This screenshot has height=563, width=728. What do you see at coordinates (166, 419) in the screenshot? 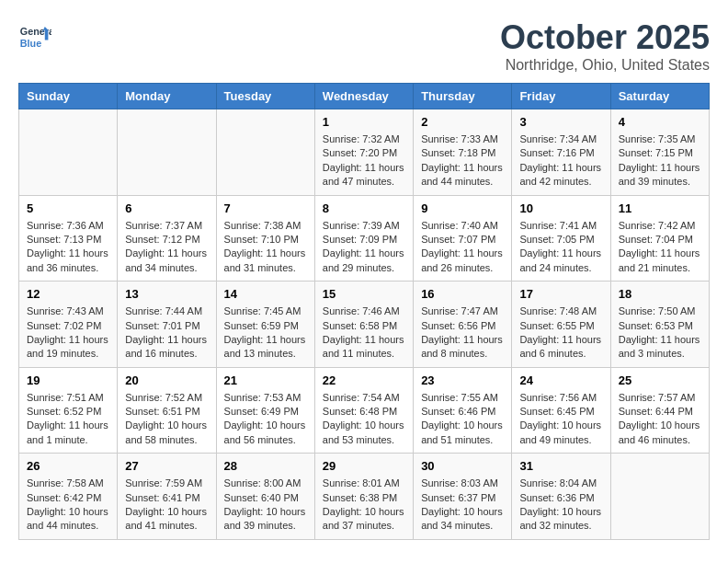
I see `day-info: Sunrise: 7:52 AM Sunset: 6:51 PM Dayligh…` at bounding box center [166, 419].